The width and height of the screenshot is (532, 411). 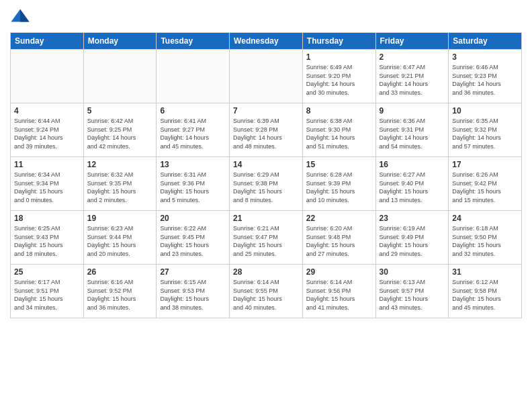 What do you see at coordinates (412, 291) in the screenshot?
I see `calendar-cell: 30Sunrise: 6:13 AM Sunset: 9:57 PM Dayli…` at bounding box center [412, 291].